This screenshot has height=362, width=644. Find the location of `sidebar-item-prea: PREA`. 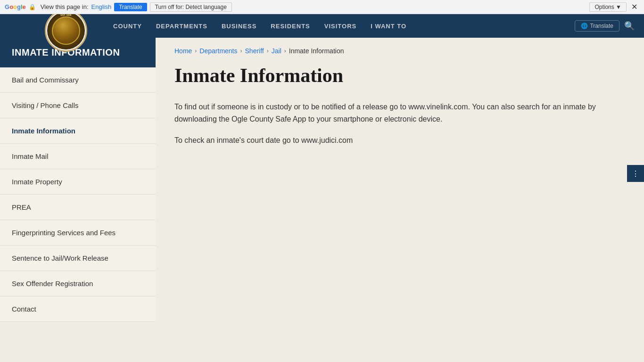

sidebar-item-prea: PREA is located at coordinates (78, 207).